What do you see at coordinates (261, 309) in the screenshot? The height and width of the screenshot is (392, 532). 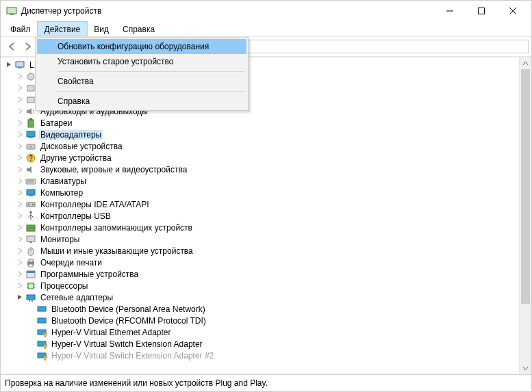 I see `tree-item-network-device: Bluetooth Device (Personal Area Network)` at bounding box center [261, 309].